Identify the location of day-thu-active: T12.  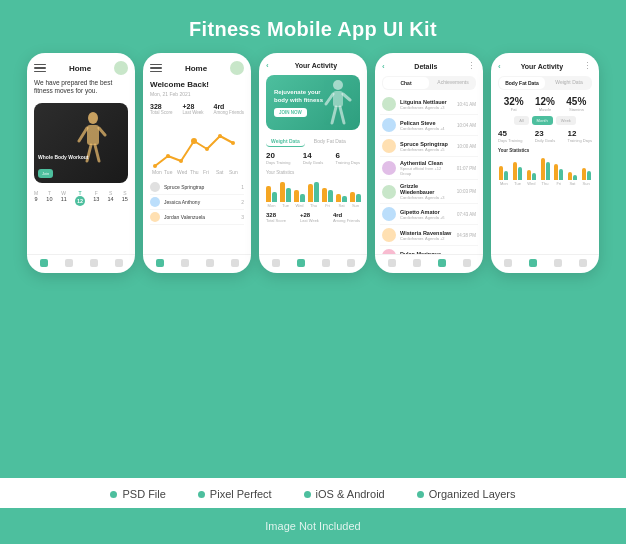
(80, 198).